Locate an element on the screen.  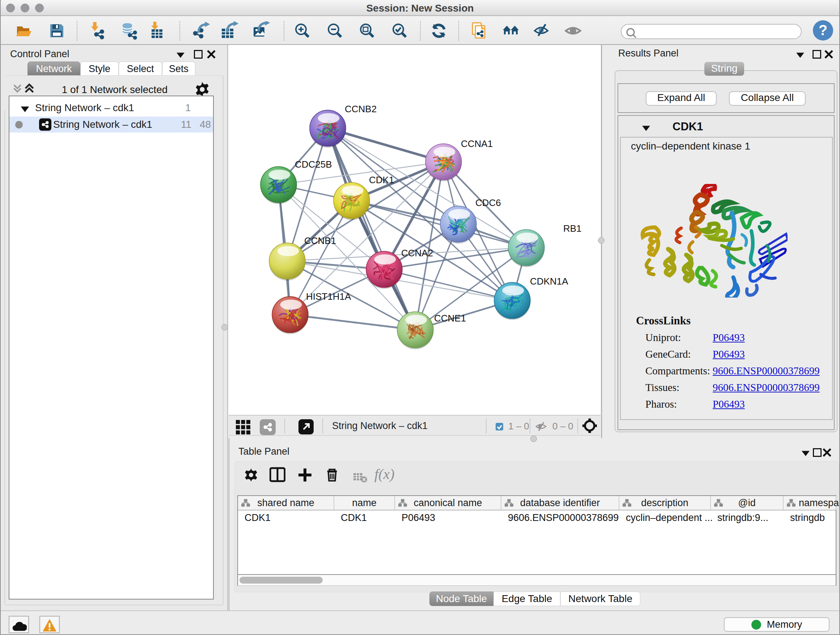
svg-text: CCNB2 is located at coordinates (361, 109).